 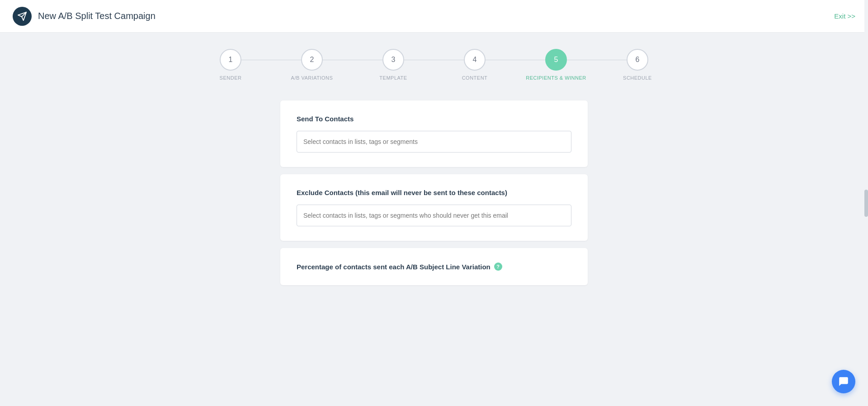 What do you see at coordinates (498, 267) in the screenshot?
I see `help-icon: ?` at bounding box center [498, 267].